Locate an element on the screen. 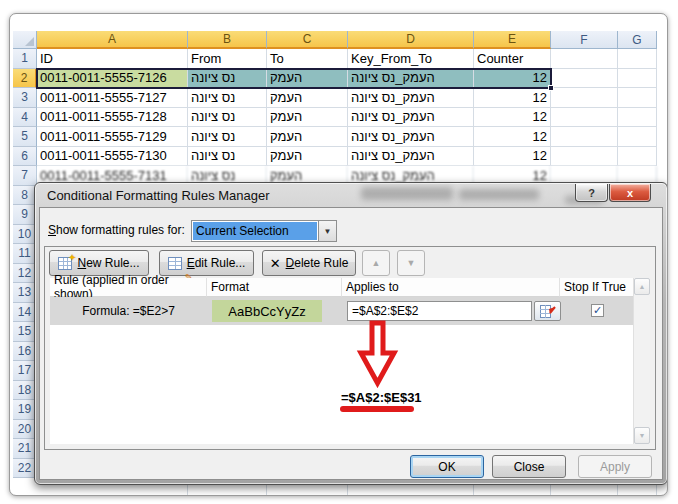 Image resolution: width=678 pixels, height=504 pixels. cell-G1 is located at coordinates (638, 59).